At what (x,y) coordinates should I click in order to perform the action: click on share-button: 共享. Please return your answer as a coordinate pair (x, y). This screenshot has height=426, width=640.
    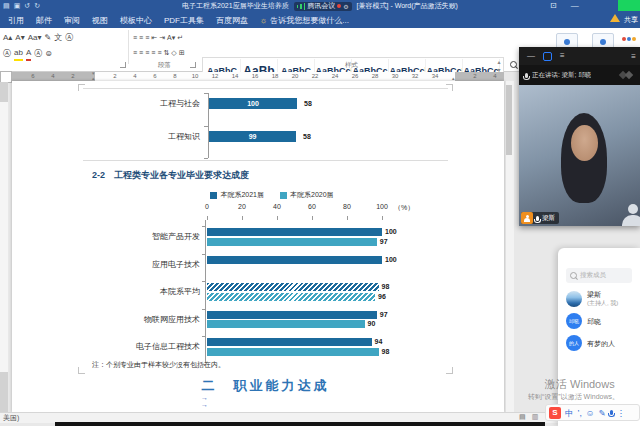
    Looking at the image, I should click on (631, 20).